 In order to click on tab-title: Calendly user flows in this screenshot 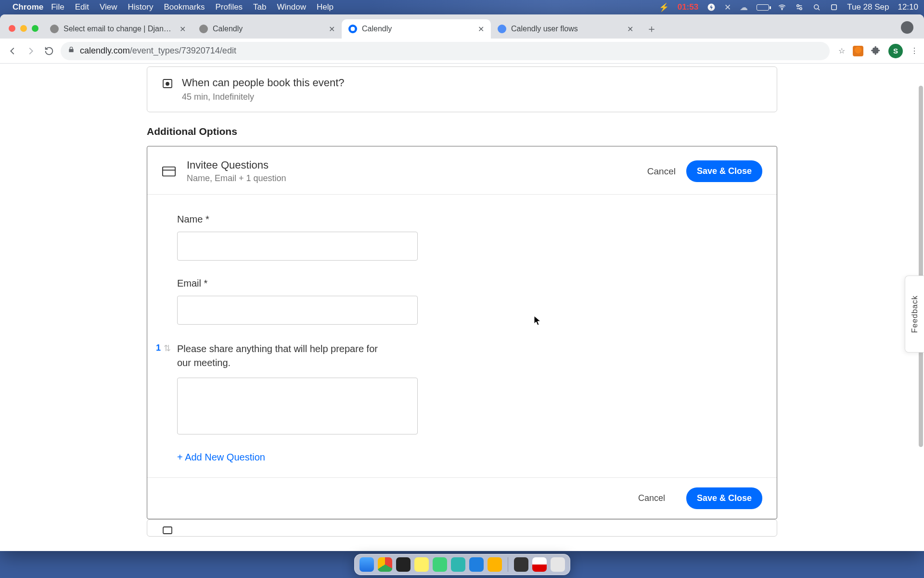, I will do `click(567, 29)`.